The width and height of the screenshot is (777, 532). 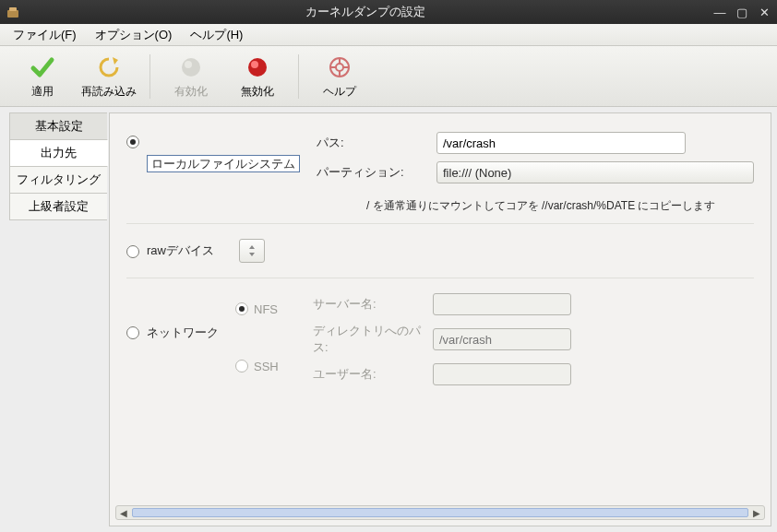 I want to click on help-button: ヘルプ, so click(x=340, y=76).